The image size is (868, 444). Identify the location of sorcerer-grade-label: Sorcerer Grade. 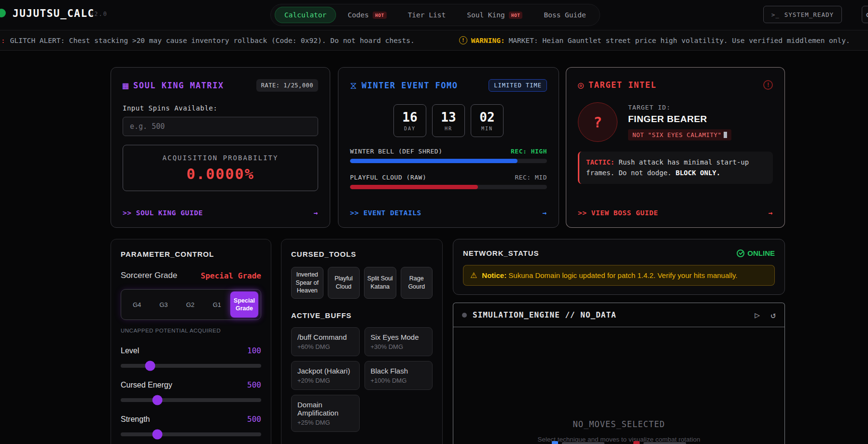
(149, 276).